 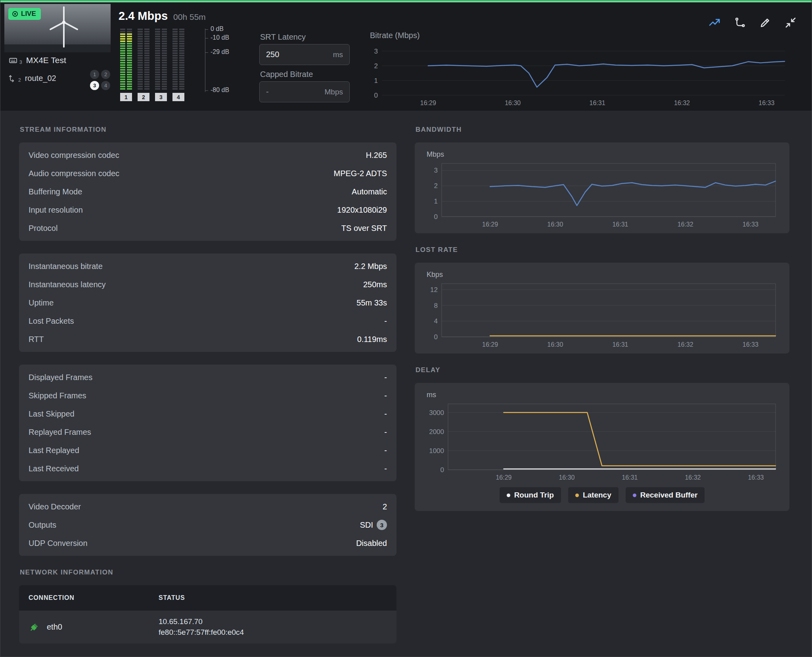 I want to click on capped-bitrate-label: Capped Bitrate, so click(x=286, y=75).